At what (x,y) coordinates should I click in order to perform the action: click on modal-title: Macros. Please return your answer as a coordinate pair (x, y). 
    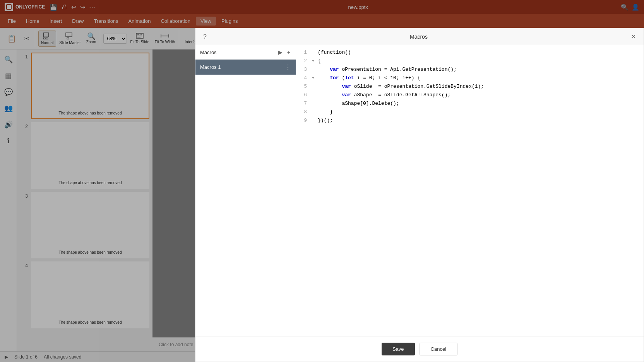
    Looking at the image, I should click on (419, 37).